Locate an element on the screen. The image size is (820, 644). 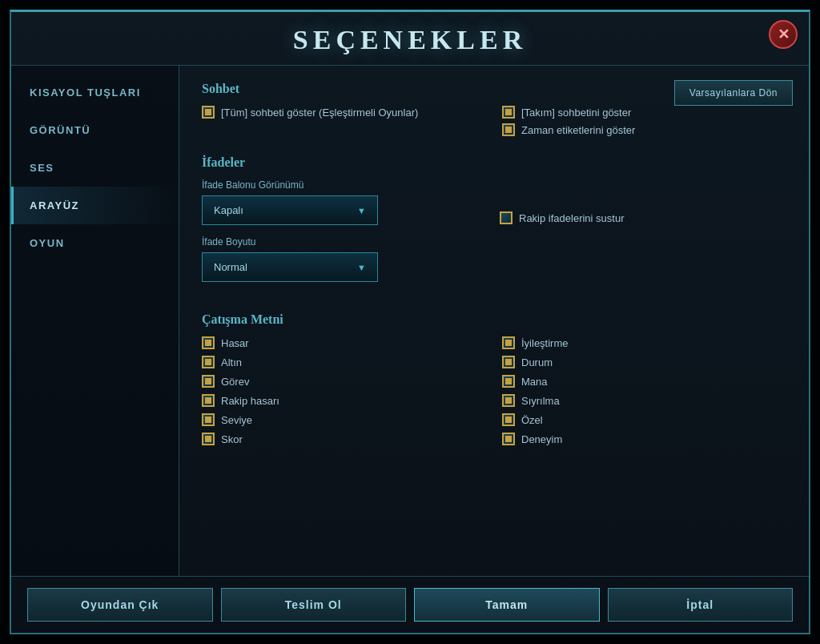
catisma-grid: Hasar Altın Görev is located at coordinates (494, 394).